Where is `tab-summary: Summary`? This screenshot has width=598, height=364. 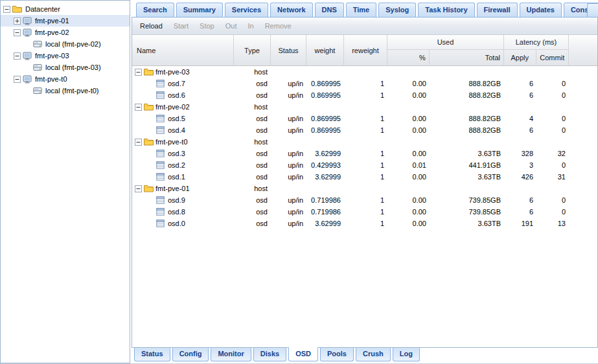 tab-summary: Summary is located at coordinates (200, 10).